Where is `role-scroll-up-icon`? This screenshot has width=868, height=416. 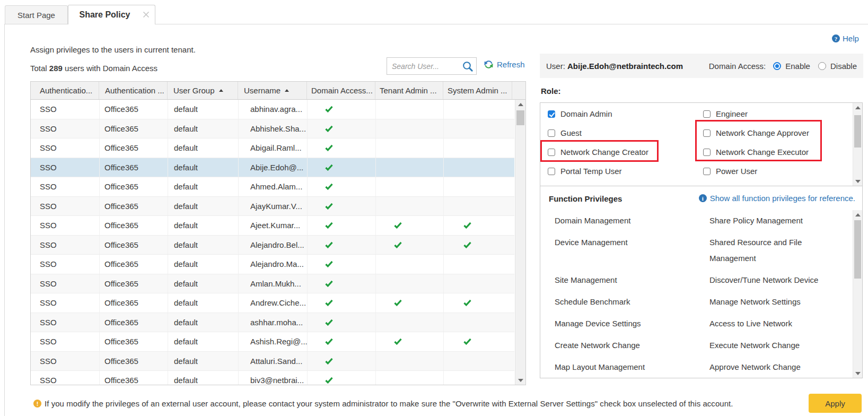
role-scroll-up-icon is located at coordinates (858, 107).